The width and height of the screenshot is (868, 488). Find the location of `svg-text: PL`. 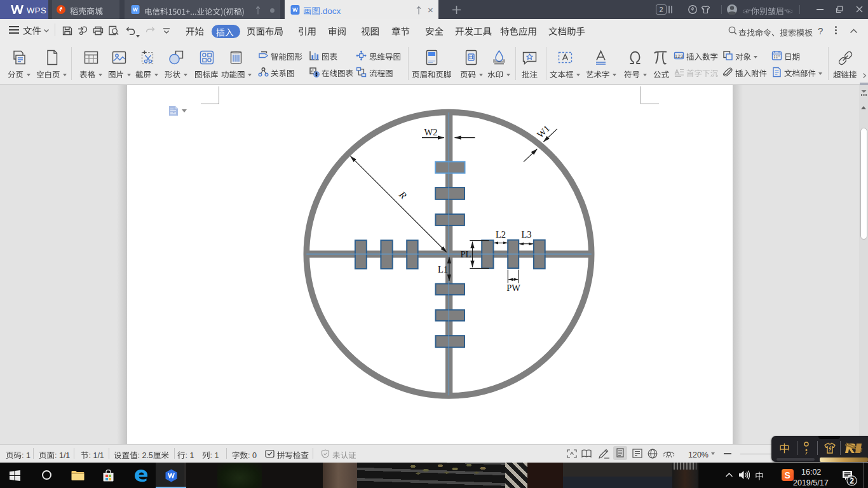

svg-text: PL is located at coordinates (466, 254).